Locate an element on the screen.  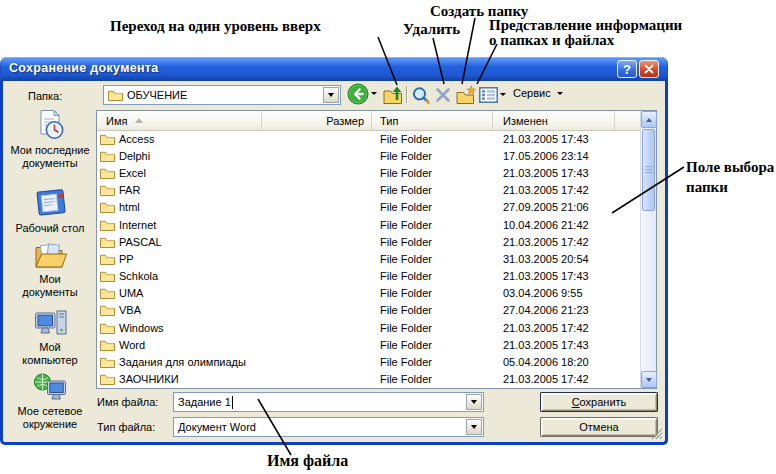
toolbar-separator is located at coordinates (406, 94).